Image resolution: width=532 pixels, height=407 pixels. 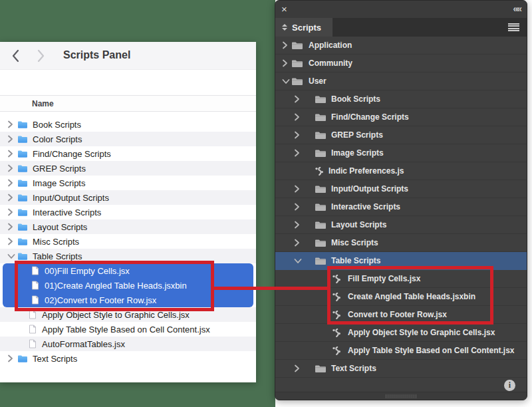 What do you see at coordinates (401, 396) in the screenshot?
I see `drag-handle` at bounding box center [401, 396].